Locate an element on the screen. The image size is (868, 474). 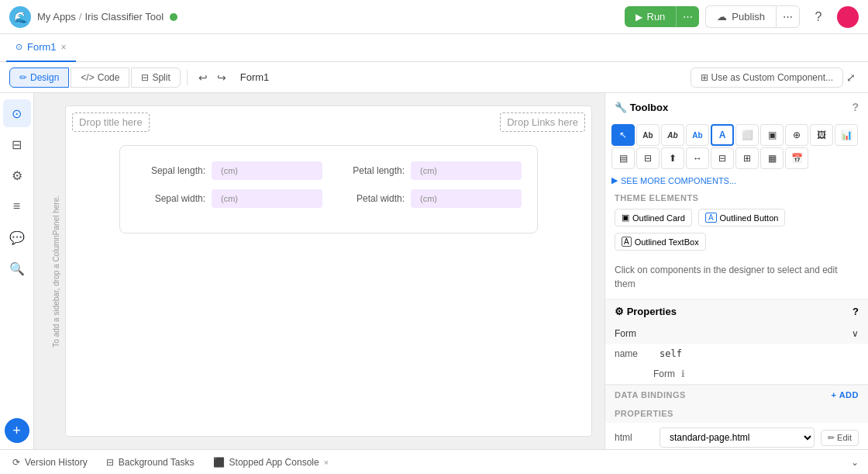
split-tab: ⊟ Split is located at coordinates (155, 78).